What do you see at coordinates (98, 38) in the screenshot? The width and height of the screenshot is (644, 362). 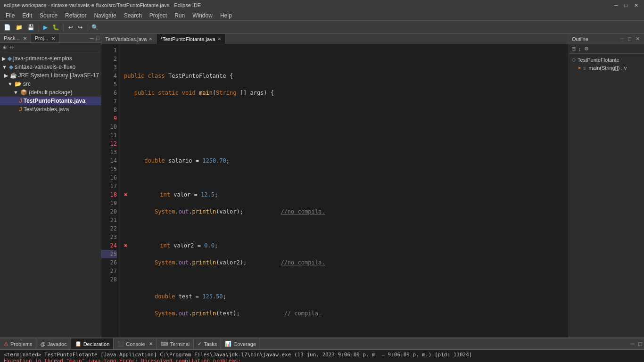 I see `sidebar-maximize: □` at bounding box center [98, 38].